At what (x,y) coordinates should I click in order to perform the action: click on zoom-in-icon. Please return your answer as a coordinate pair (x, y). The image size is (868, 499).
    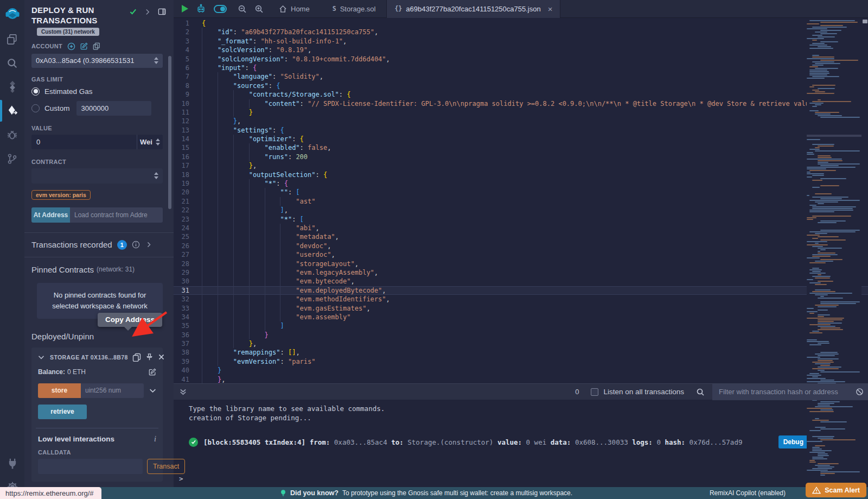
    Looking at the image, I should click on (259, 9).